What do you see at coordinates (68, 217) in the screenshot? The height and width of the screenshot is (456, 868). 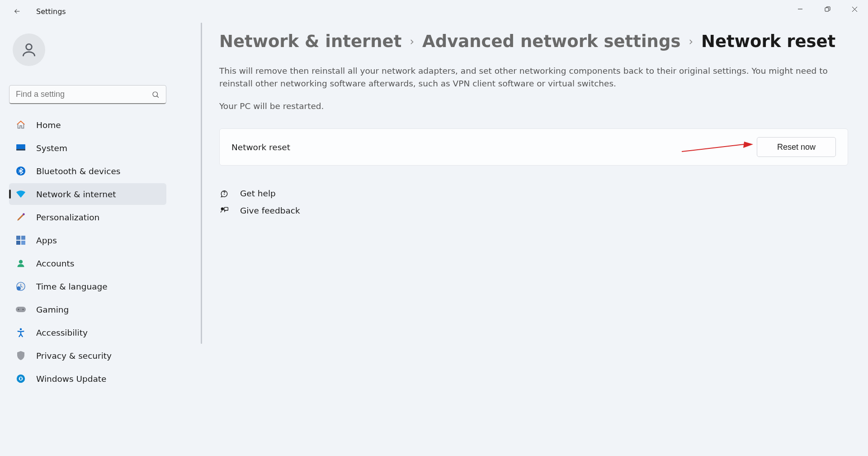 I see `nav-label: Personalization` at bounding box center [68, 217].